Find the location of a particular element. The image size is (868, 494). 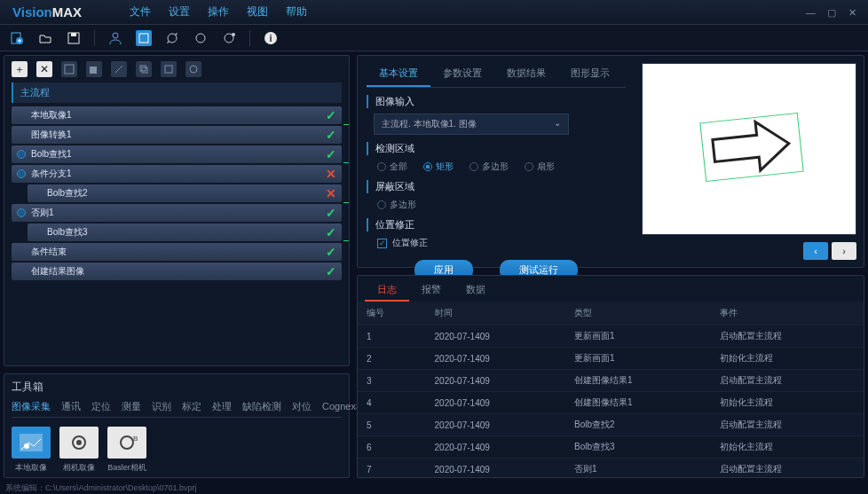

flow-t2-button is located at coordinates (94, 69).